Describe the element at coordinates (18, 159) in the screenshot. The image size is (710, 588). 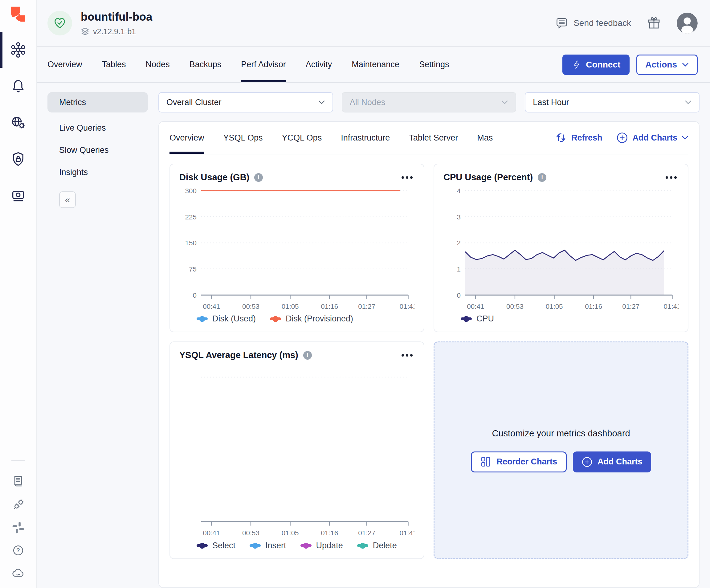
I see `security-shield-lock-icon` at that location.